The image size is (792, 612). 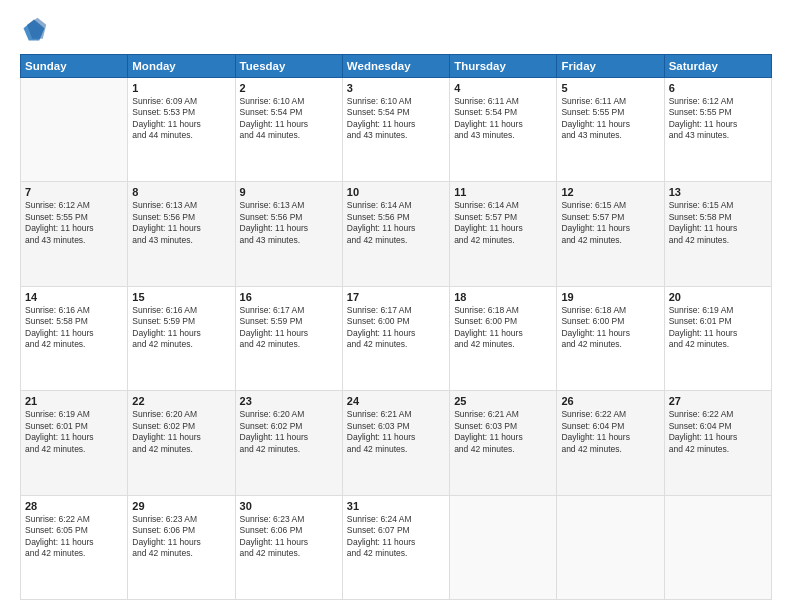 I want to click on cell-info: Sunrise: 6:19 AMSunset: 6:01 PMDaylight:…, so click(x=74, y=432).